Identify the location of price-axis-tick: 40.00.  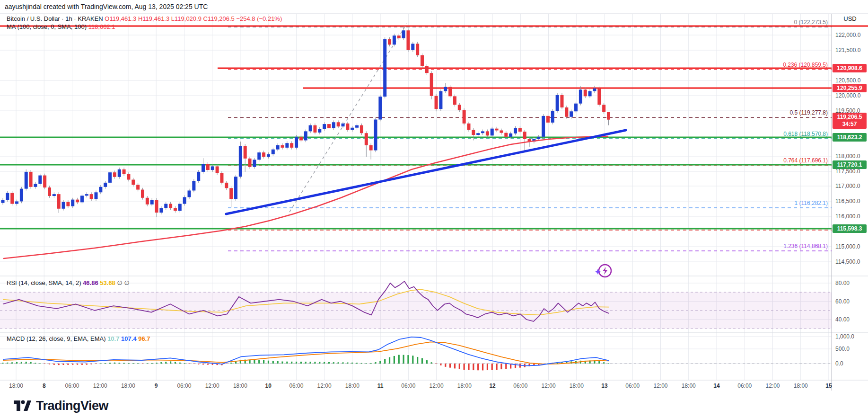
(842, 320).